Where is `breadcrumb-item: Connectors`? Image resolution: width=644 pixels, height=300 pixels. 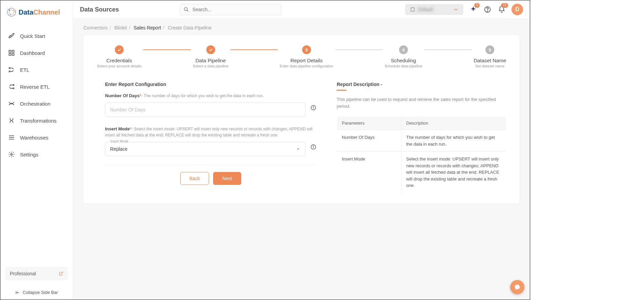
breadcrumb-item: Connectors is located at coordinates (96, 28).